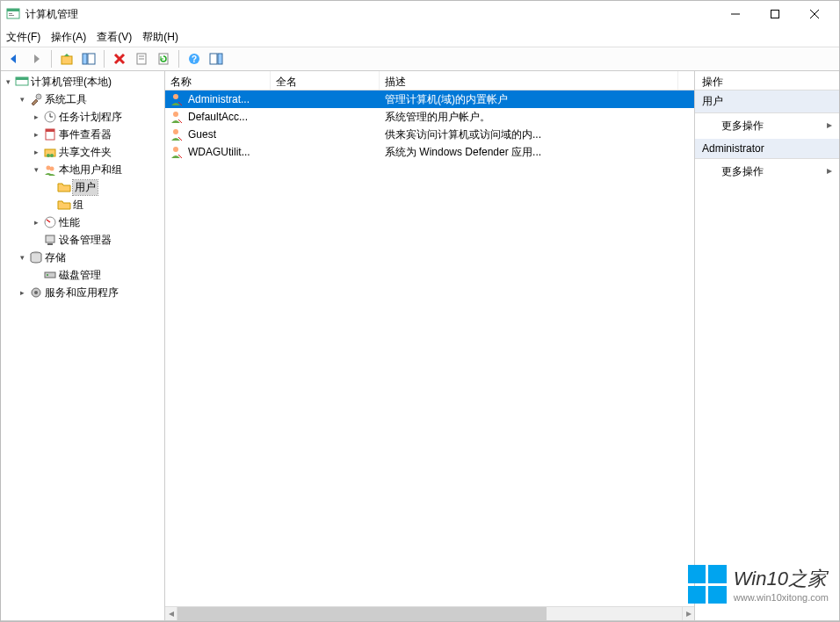  I want to click on tree-groups: 组, so click(105, 205).